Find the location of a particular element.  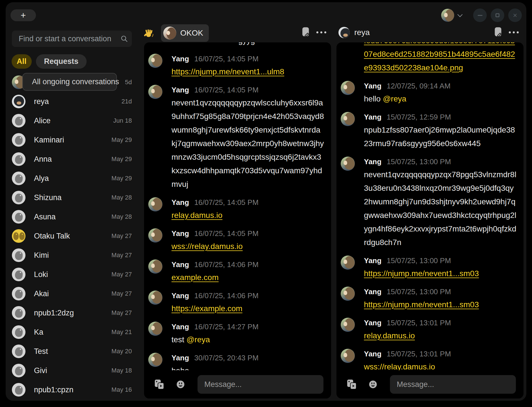

conversation-list-item: Anna May 29 is located at coordinates (72, 159).